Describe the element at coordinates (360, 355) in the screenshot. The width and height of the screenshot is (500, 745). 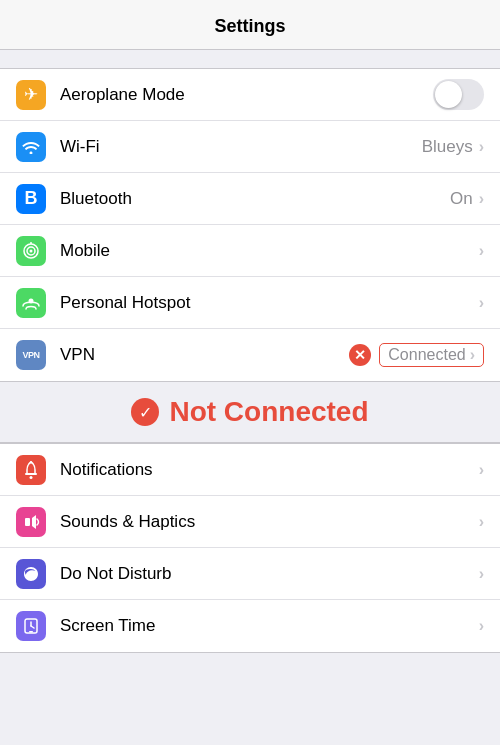
I see `vpn-error-icon: ✕` at that location.